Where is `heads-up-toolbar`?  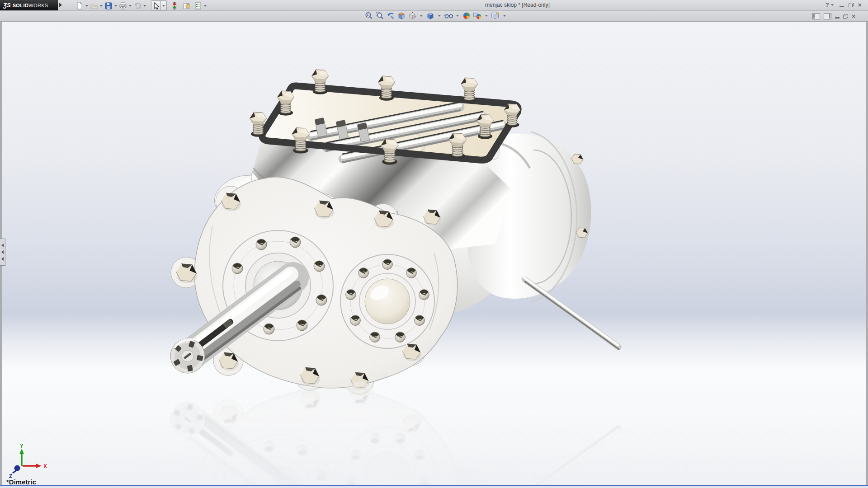
heads-up-toolbar is located at coordinates (436, 16).